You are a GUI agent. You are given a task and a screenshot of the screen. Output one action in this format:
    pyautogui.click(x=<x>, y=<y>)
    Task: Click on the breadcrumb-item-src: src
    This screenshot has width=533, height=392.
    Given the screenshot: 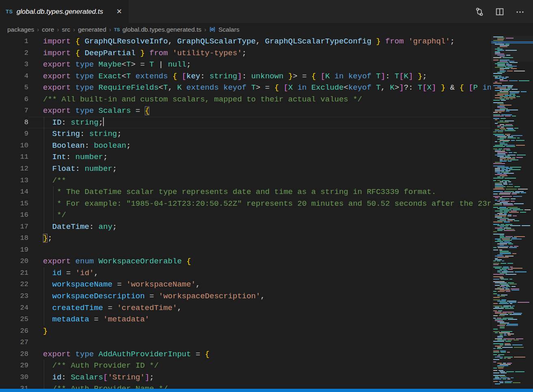 What is the action you would take?
    pyautogui.click(x=67, y=30)
    